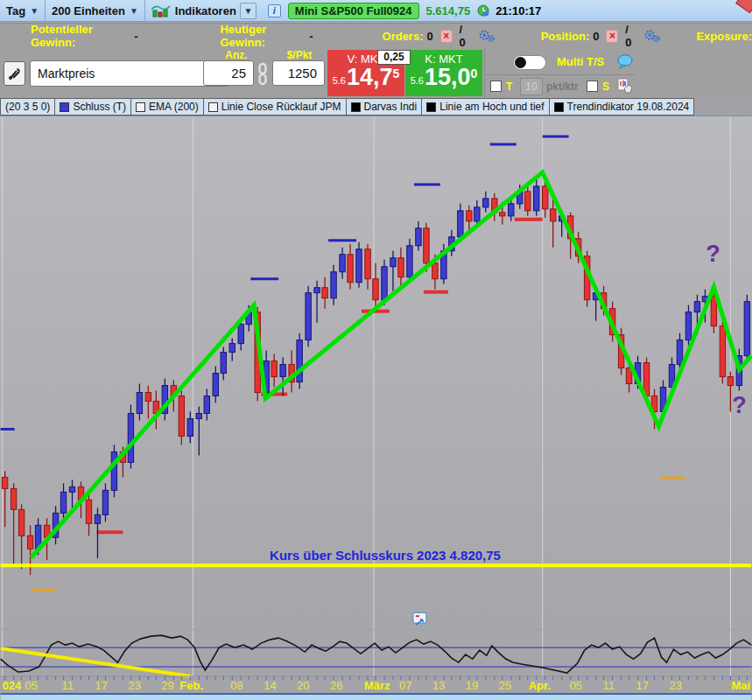 The width and height of the screenshot is (752, 700). I want to click on multi-ts-label: Multi T/S, so click(580, 61).